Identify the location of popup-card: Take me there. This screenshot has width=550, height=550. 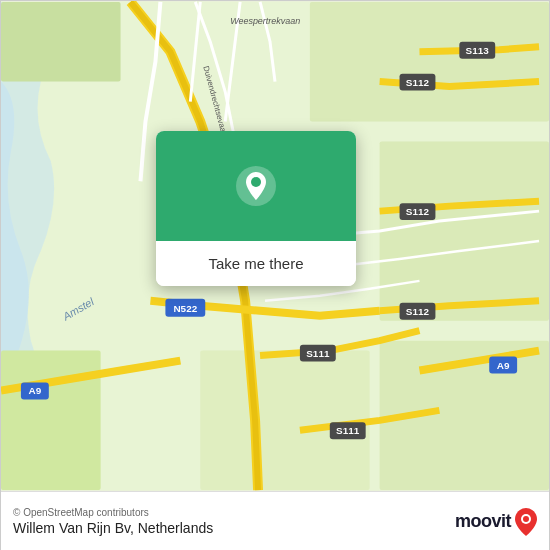
(256, 208).